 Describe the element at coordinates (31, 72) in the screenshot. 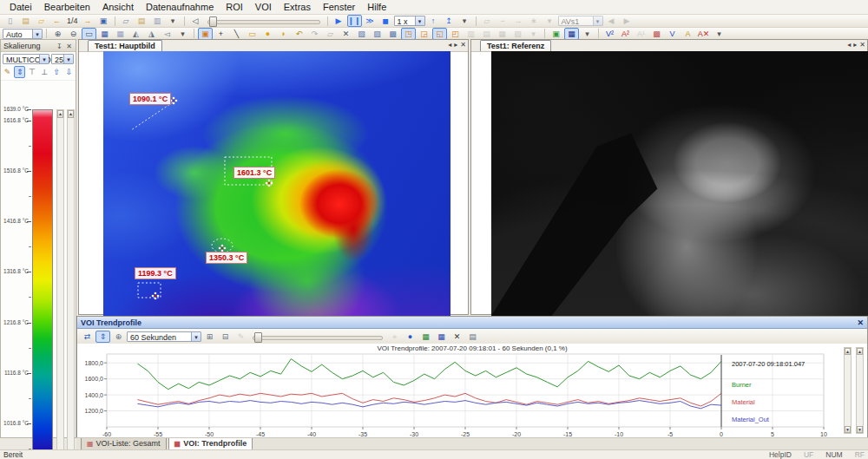

I see `set-max-icon: ⊤` at that location.